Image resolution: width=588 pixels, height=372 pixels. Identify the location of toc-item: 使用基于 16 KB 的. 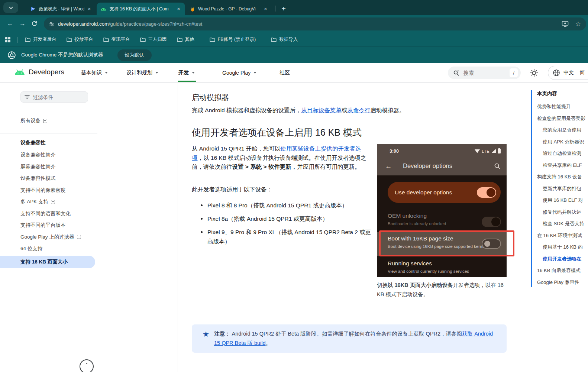
(563, 247).